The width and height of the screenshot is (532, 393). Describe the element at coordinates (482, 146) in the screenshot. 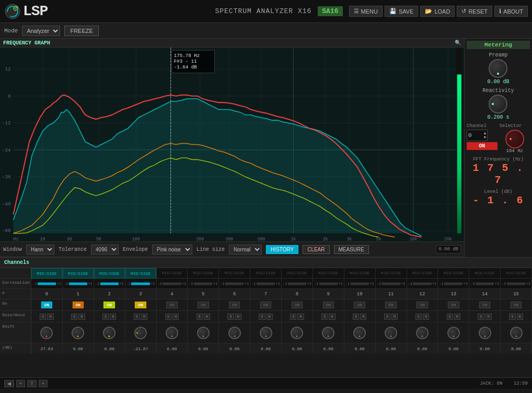

I see `channel-on-button: ON` at that location.